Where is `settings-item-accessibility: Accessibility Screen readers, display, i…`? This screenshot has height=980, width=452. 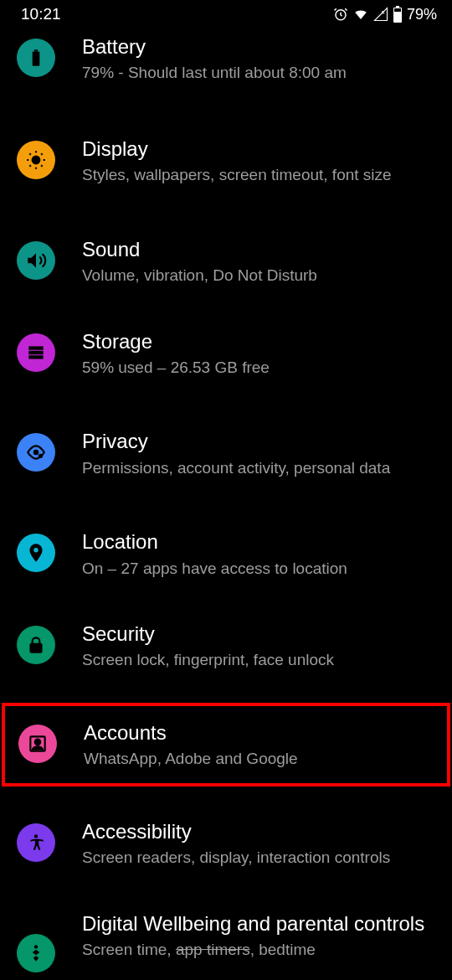 settings-item-accessibility: Accessibility Screen readers, display, i… is located at coordinates (226, 843).